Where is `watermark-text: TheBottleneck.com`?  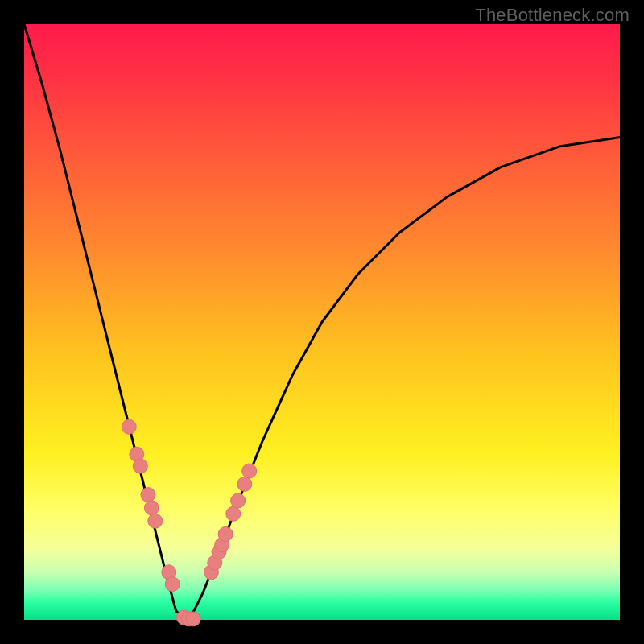
watermark-text: TheBottleneck.com is located at coordinates (552, 15).